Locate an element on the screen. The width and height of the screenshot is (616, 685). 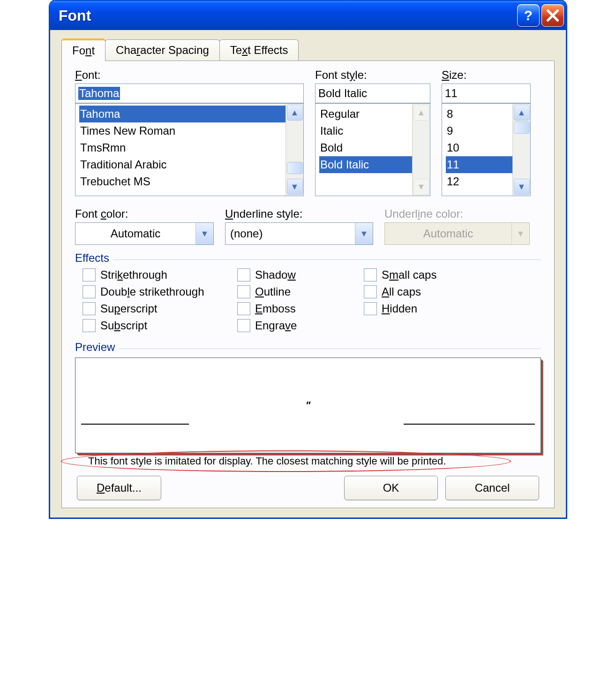
preview-sample: " is located at coordinates (308, 405).